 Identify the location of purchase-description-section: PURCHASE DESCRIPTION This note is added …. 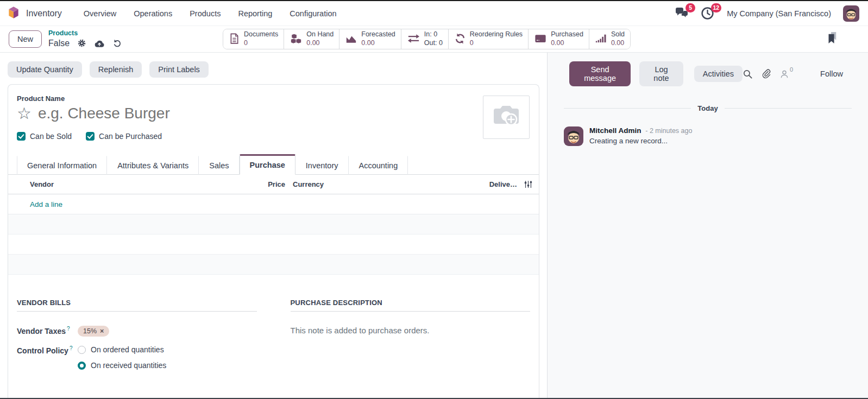
(411, 339).